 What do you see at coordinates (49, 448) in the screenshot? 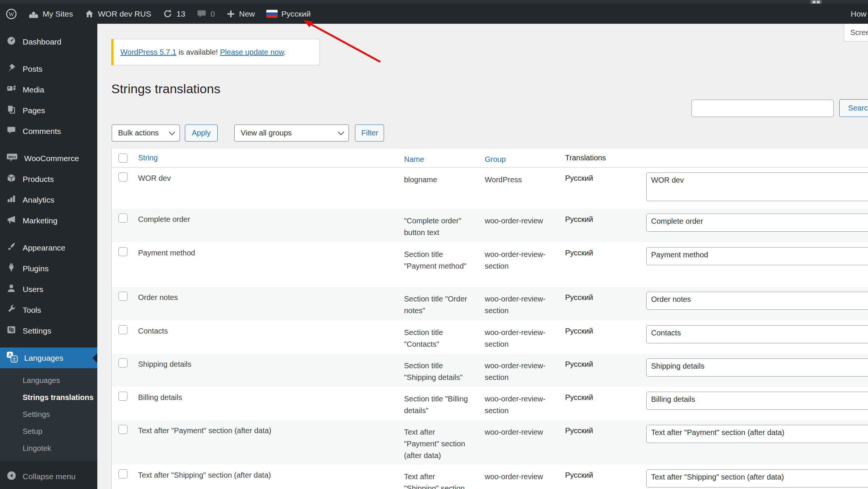
I see `submenu-item-lingotek: Lingotek` at bounding box center [49, 448].